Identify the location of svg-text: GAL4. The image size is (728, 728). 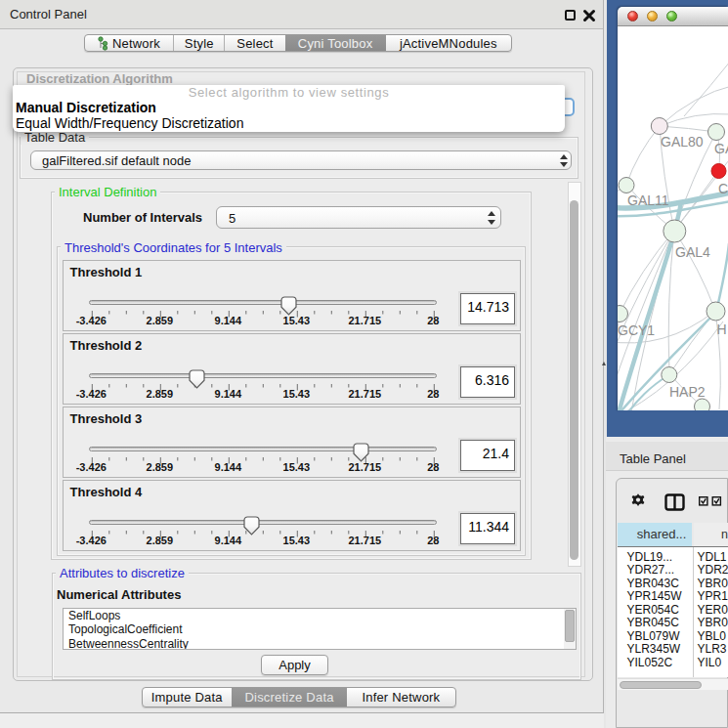
(693, 252).